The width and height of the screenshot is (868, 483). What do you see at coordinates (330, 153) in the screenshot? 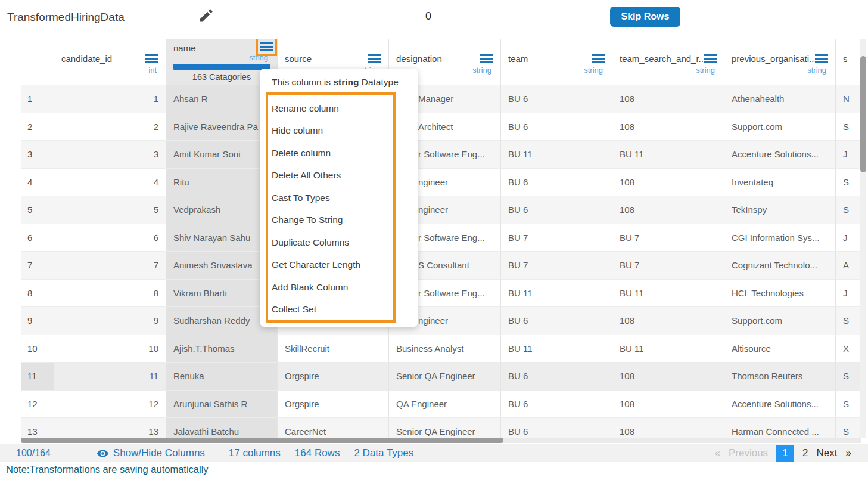
I see `menu-item-delete-column: Delete column` at bounding box center [330, 153].